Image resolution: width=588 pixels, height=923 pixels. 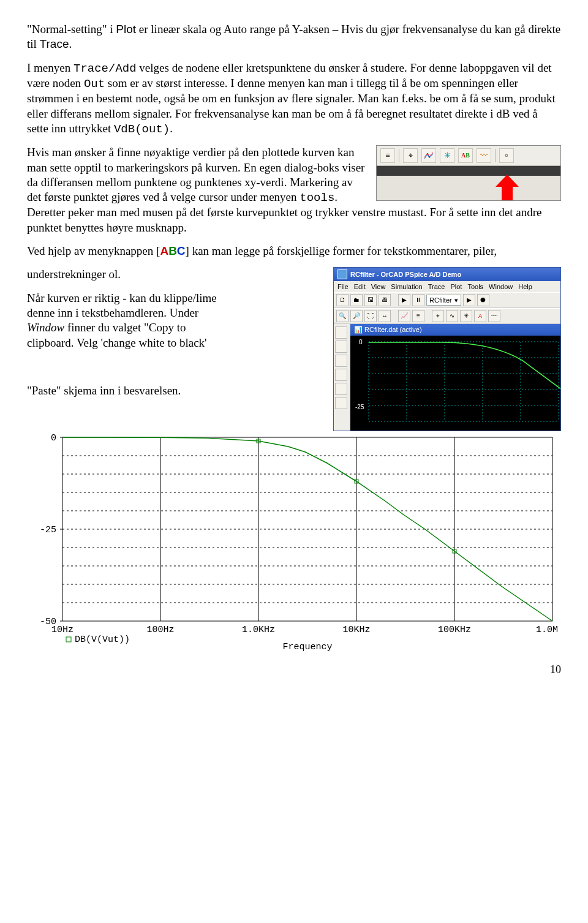 I want to click on graph-pair-icon, so click(x=429, y=156).